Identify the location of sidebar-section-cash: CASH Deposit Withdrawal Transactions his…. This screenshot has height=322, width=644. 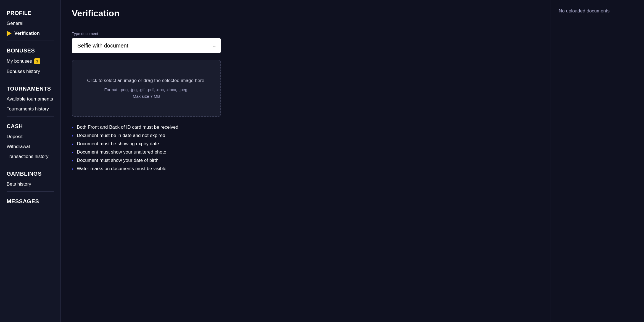
(30, 141).